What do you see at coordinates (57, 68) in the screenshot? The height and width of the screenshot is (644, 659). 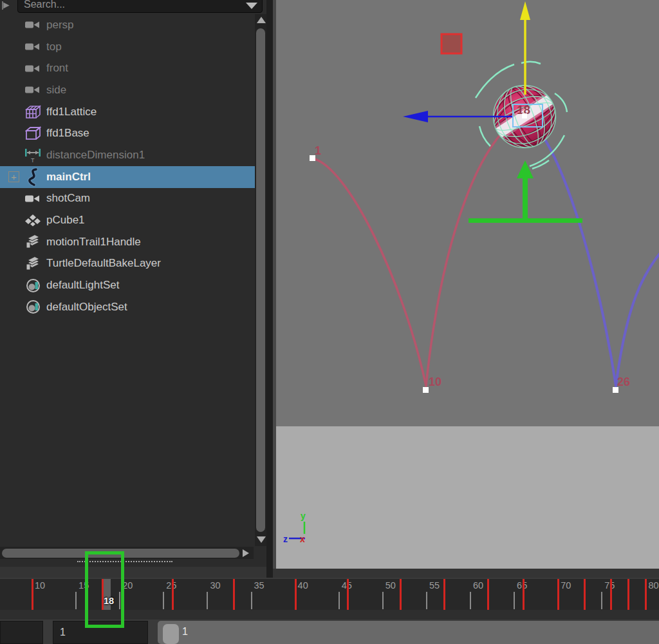 I see `outliner-item-label: front` at bounding box center [57, 68].